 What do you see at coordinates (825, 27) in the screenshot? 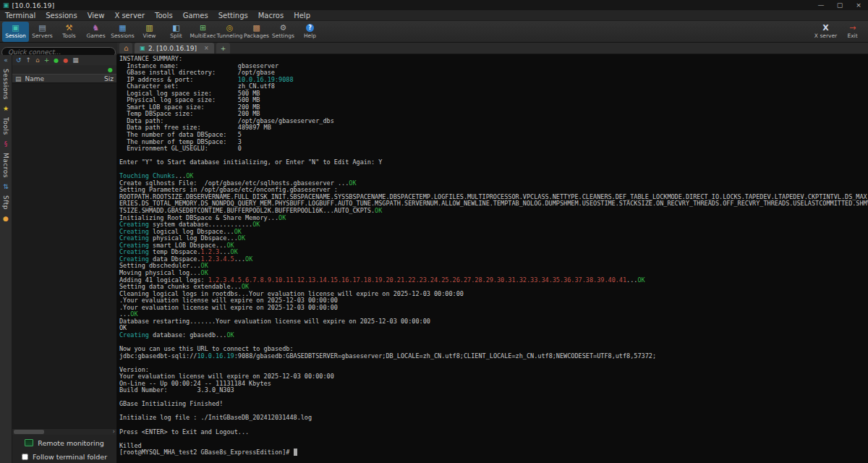
I see `xserver-icon: X` at bounding box center [825, 27].